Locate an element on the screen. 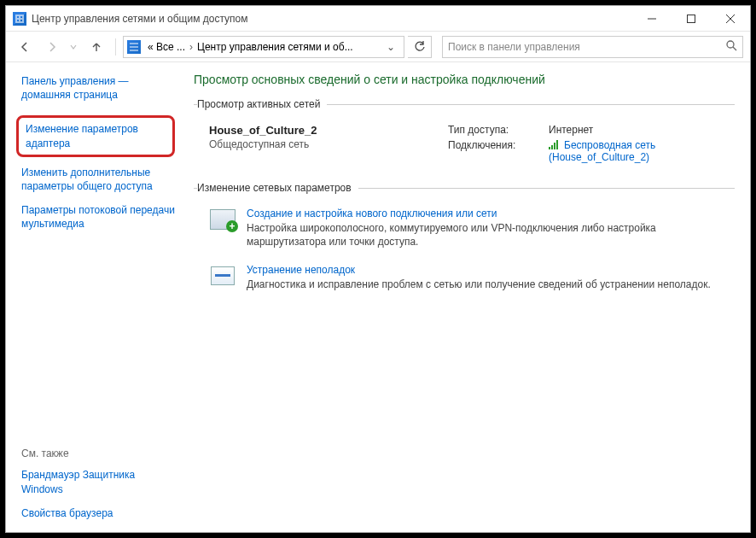 Image resolution: width=756 pixels, height=538 pixels. app-icon is located at coordinates (20, 19).